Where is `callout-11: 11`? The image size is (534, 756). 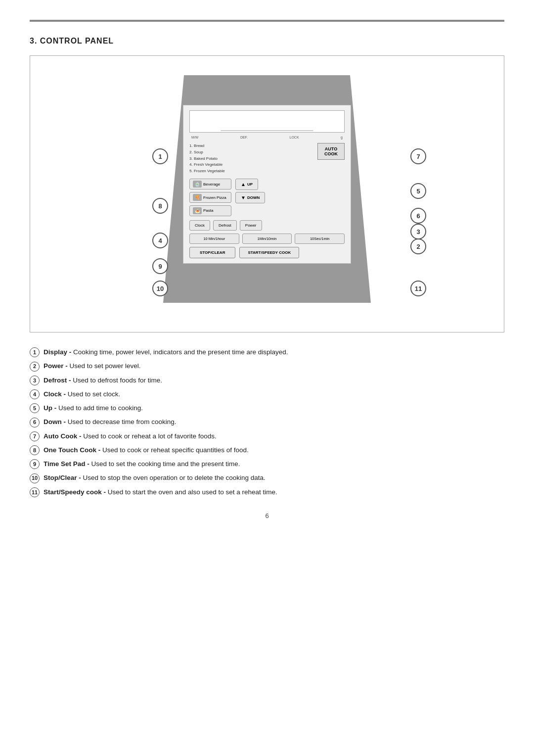
callout-11: 11 is located at coordinates (418, 288).